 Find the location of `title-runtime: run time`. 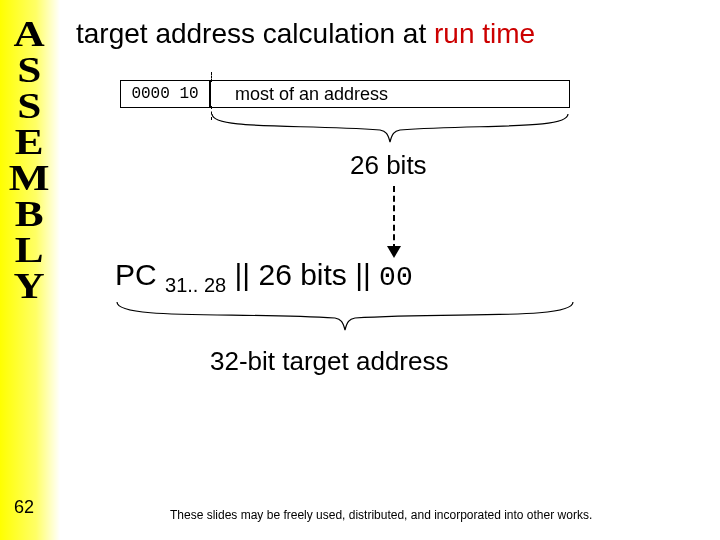

title-runtime: run time is located at coordinates (484, 34).